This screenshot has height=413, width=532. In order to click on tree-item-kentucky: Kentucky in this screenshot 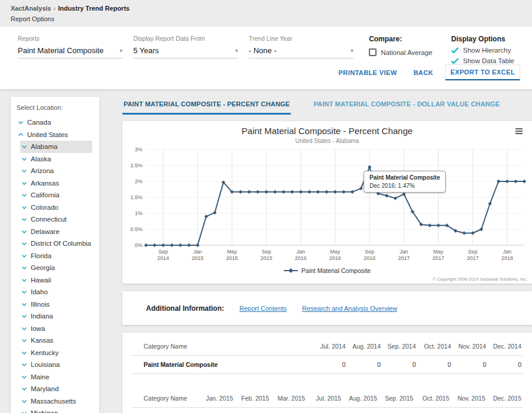, I will do `click(56, 353)`.